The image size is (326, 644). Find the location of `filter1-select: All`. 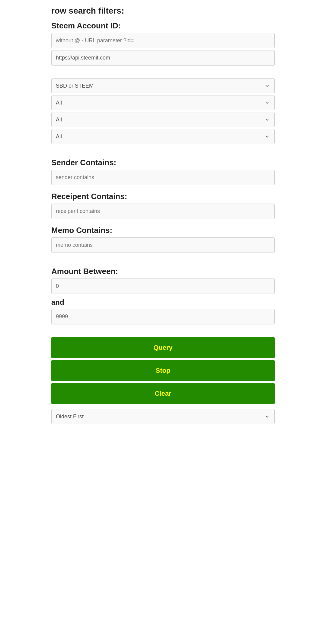

filter1-select: All is located at coordinates (163, 103).